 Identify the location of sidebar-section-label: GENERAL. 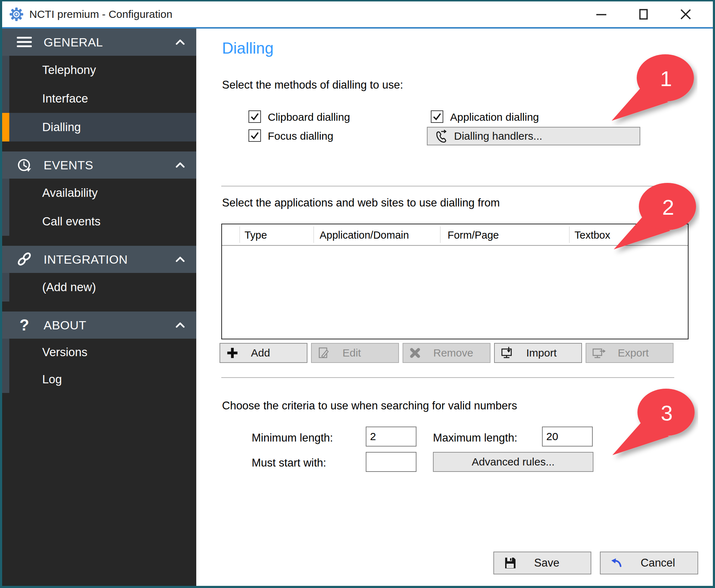
(109, 42).